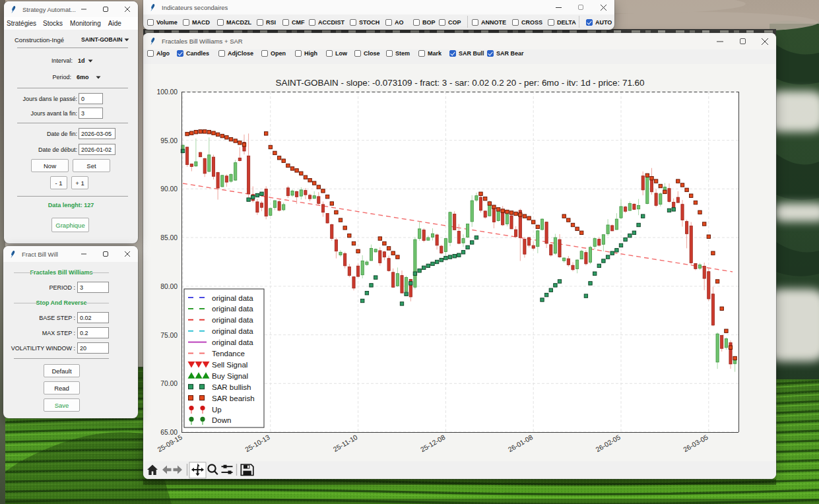 This screenshot has width=819, height=504. I want to click on svg-text: 80.00, so click(169, 286).